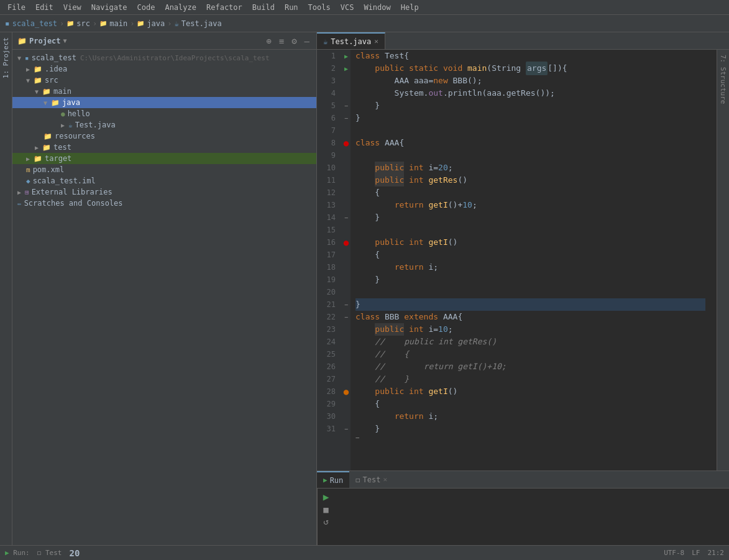  I want to click on breadcrumb-file: Test.java, so click(201, 24).